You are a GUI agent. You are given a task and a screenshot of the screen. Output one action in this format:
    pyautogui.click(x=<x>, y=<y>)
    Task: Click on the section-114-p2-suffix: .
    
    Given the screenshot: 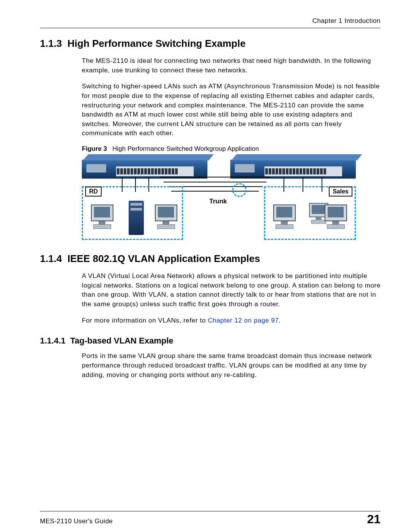 What is the action you would take?
    pyautogui.click(x=280, y=321)
    